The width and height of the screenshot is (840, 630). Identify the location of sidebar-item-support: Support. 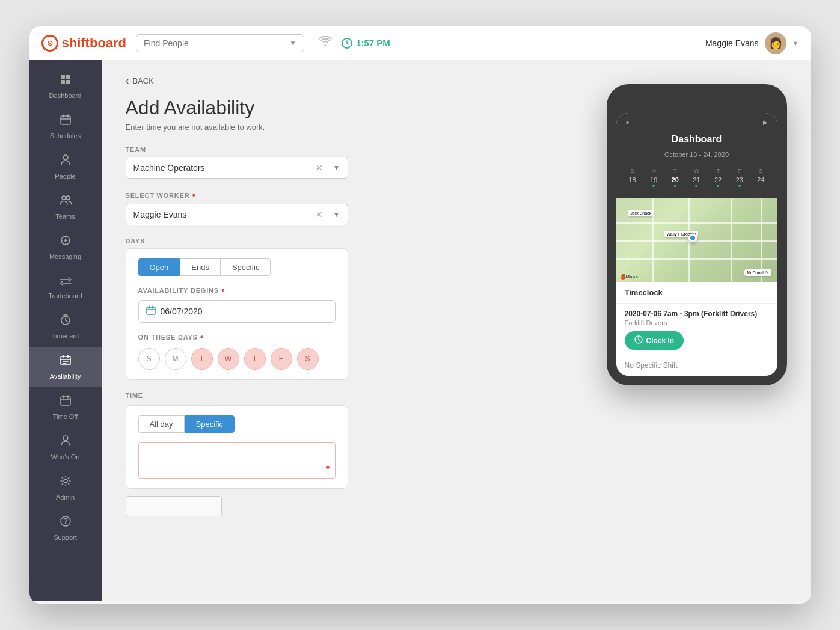
(66, 528).